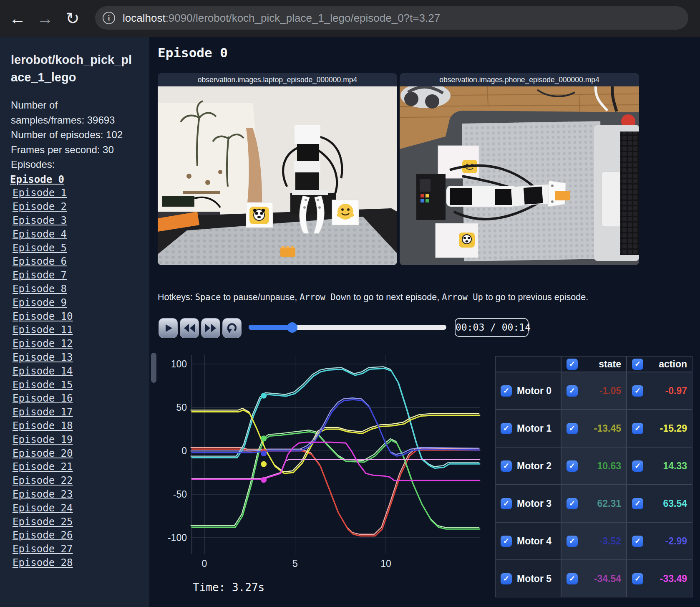  I want to click on episode-link: Episode 3, so click(76, 220).